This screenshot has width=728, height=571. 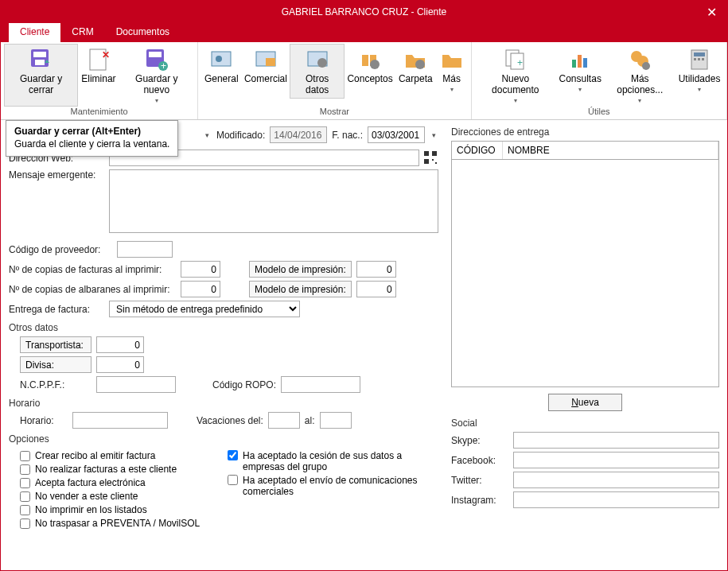 I want to click on general-icon, so click(x=221, y=60).